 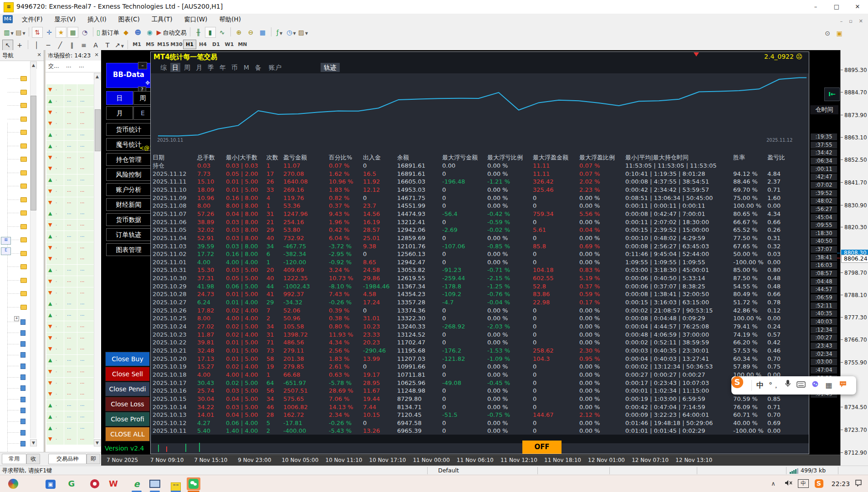 What do you see at coordinates (773, 484) in the screenshot?
I see `tray-chevron-icon: ∧` at bounding box center [773, 484].